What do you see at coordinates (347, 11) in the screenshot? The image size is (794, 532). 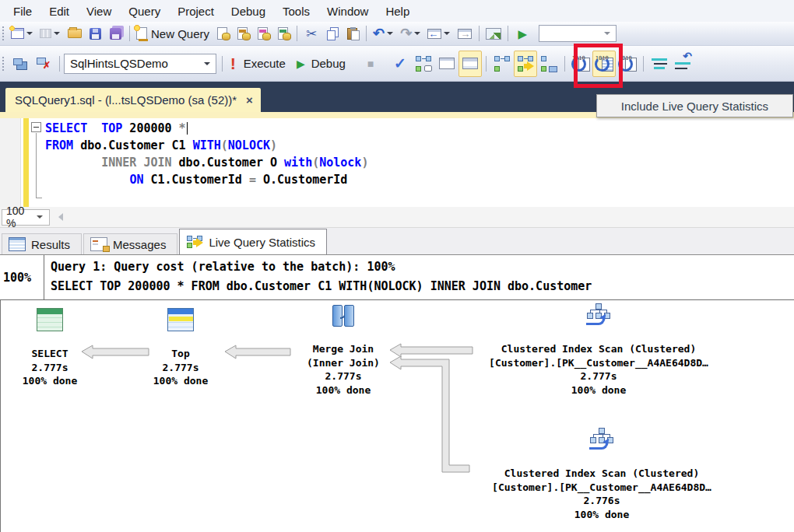 I see `menu-item-window: Window` at bounding box center [347, 11].